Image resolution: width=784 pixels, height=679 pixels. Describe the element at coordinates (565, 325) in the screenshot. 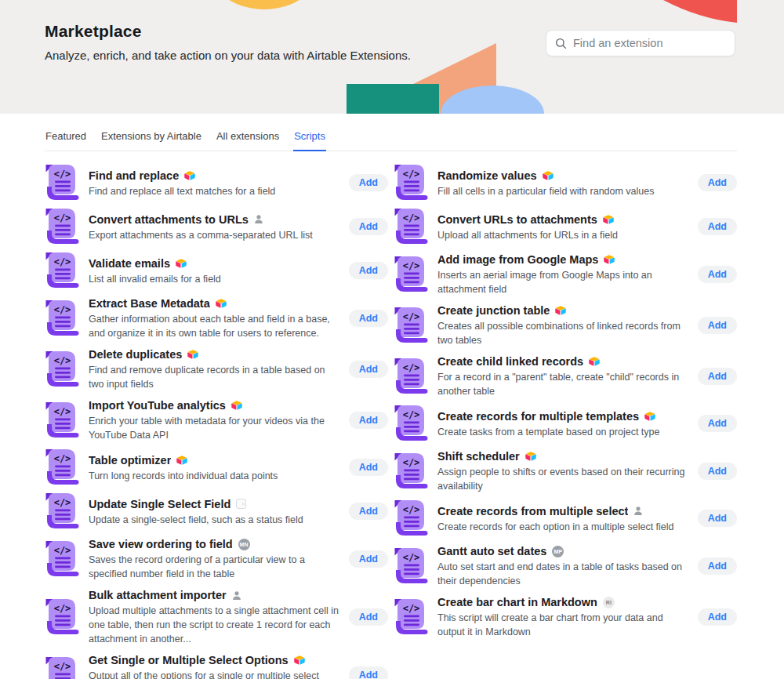

I see `extension-list-item: </>Create junction tableCreates all poss…` at that location.